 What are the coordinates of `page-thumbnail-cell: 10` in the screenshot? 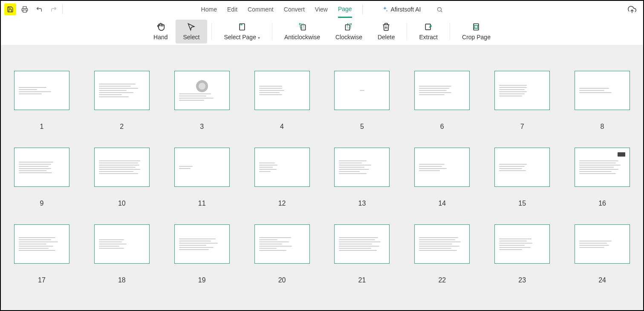 It's located at (122, 177).